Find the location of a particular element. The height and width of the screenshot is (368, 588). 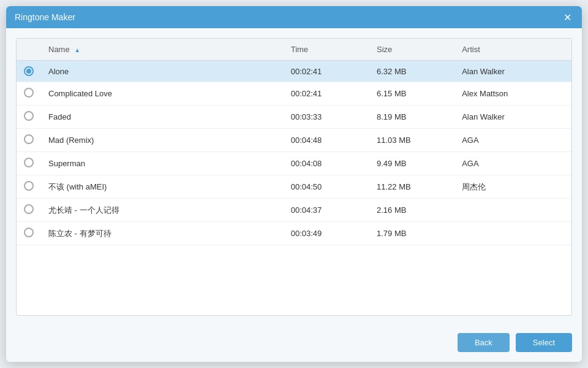

radio-inner-dot is located at coordinates (29, 71).